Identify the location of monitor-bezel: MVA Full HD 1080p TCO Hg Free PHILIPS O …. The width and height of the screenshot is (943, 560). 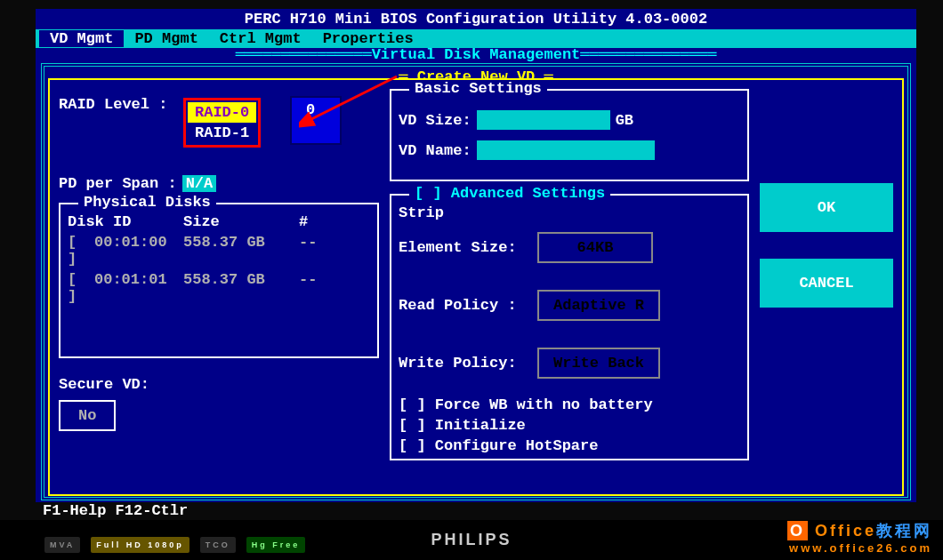
(472, 540).